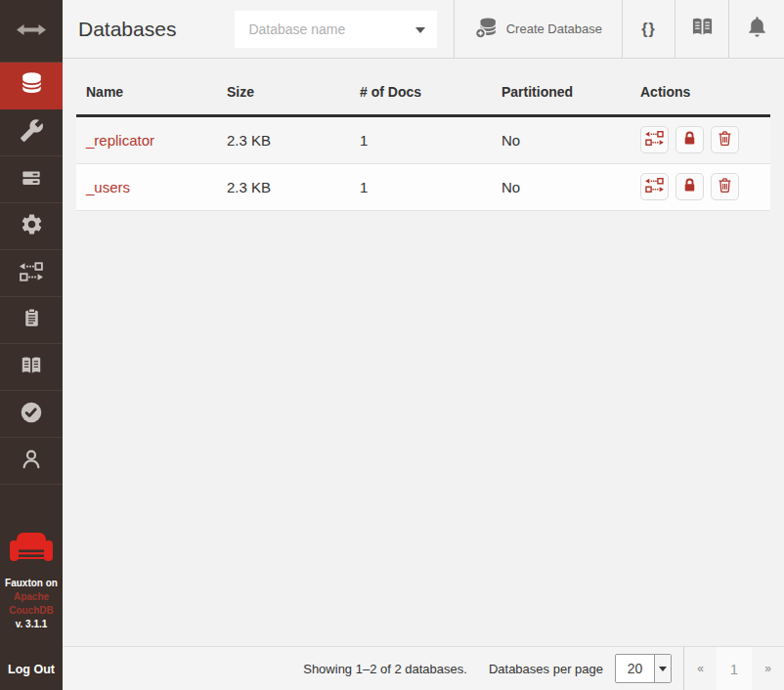  I want to click on table-header-row: Name Size # of Docs Partitioned Actions, so click(423, 87).